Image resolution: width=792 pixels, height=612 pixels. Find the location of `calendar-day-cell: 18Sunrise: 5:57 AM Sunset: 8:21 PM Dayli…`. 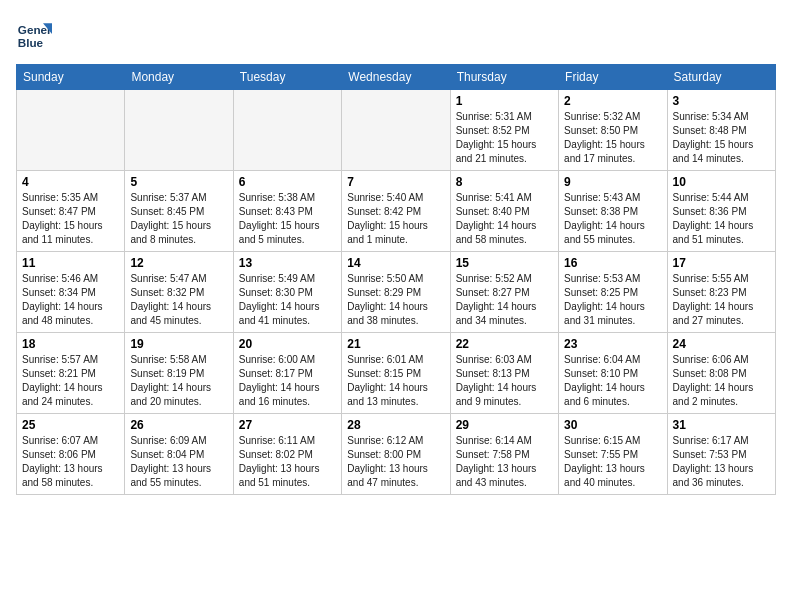

calendar-day-cell: 18Sunrise: 5:57 AM Sunset: 8:21 PM Dayli… is located at coordinates (71, 374).